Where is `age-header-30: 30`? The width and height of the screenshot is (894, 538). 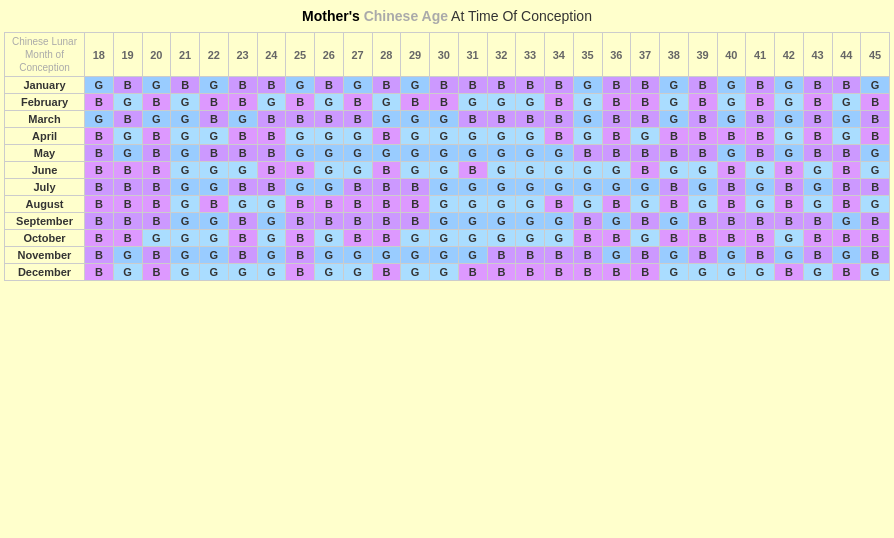 age-header-30: 30 is located at coordinates (444, 55).